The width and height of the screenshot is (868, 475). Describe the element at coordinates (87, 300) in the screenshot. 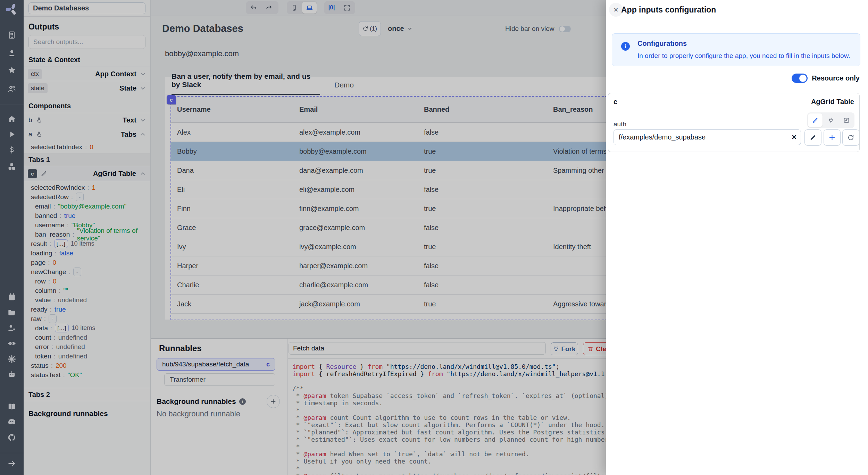

I see `output-tree-row: value:undefined` at that location.